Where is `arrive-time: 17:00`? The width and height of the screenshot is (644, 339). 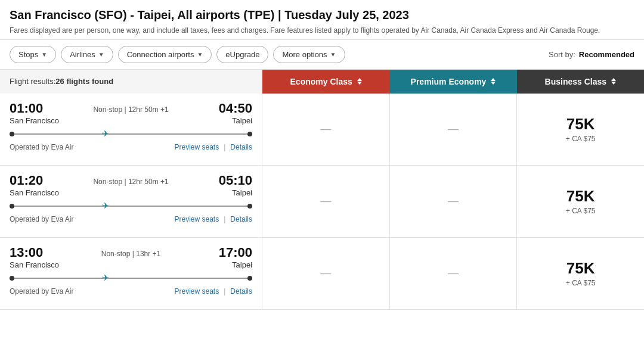 arrive-time: 17:00 is located at coordinates (236, 253).